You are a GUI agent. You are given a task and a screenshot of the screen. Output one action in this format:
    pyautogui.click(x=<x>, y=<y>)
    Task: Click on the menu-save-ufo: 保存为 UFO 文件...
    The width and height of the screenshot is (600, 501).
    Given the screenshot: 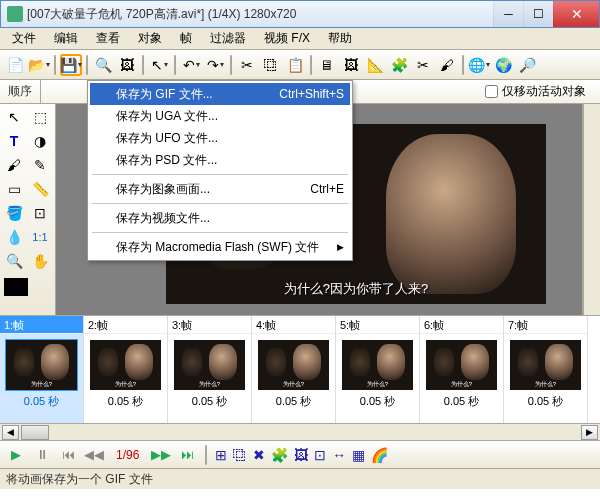 What is the action you would take?
    pyautogui.click(x=220, y=138)
    